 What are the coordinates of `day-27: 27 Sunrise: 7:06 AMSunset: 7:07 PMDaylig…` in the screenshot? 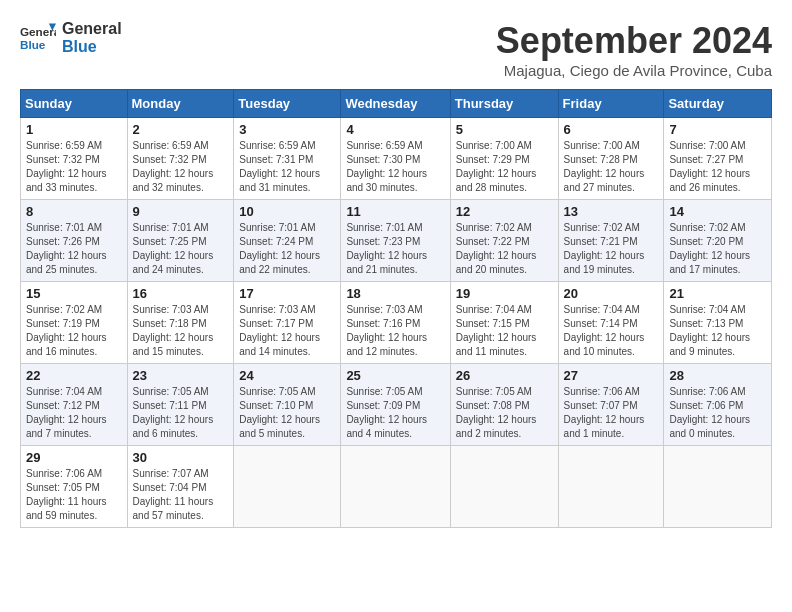 It's located at (611, 405).